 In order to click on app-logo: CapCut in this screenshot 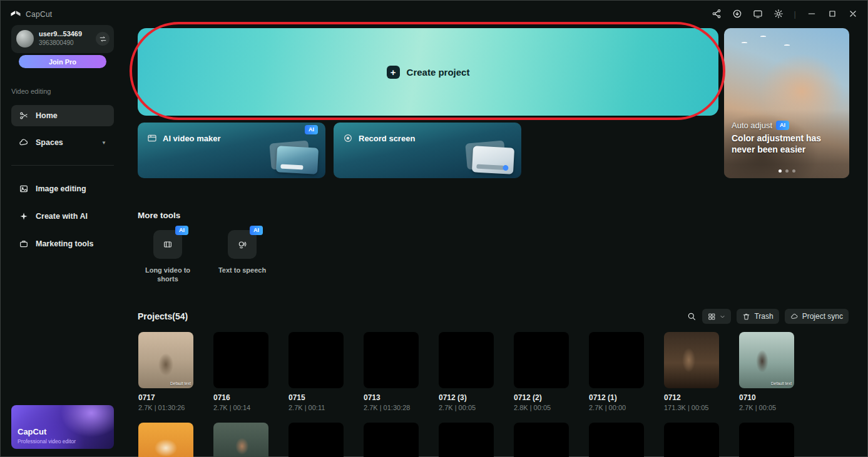, I will do `click(31, 14)`.